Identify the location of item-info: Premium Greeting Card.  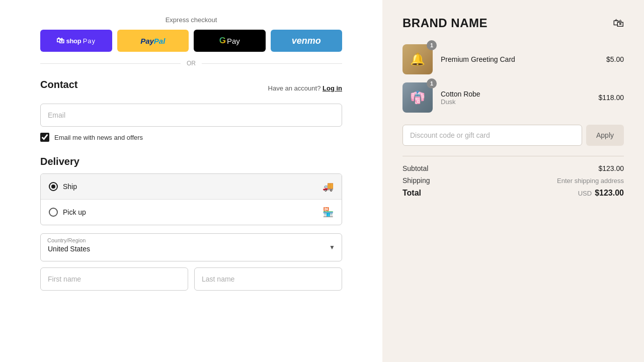
(519, 59).